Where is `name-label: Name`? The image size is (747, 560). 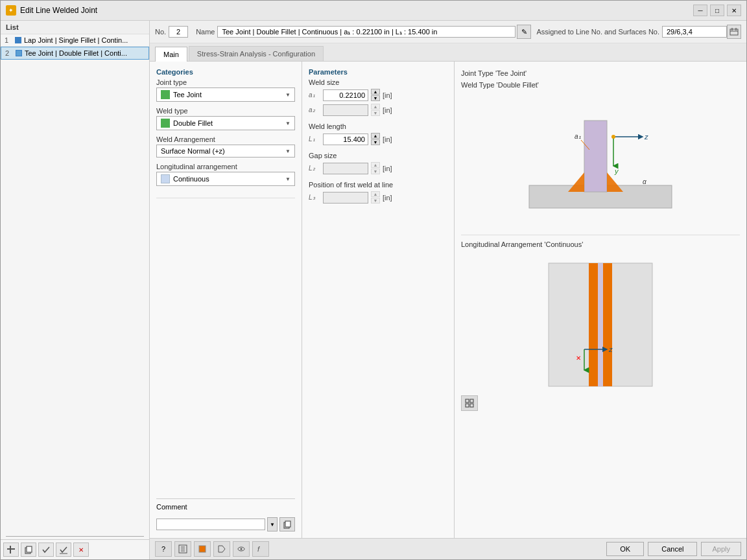
name-label: Name is located at coordinates (205, 32).